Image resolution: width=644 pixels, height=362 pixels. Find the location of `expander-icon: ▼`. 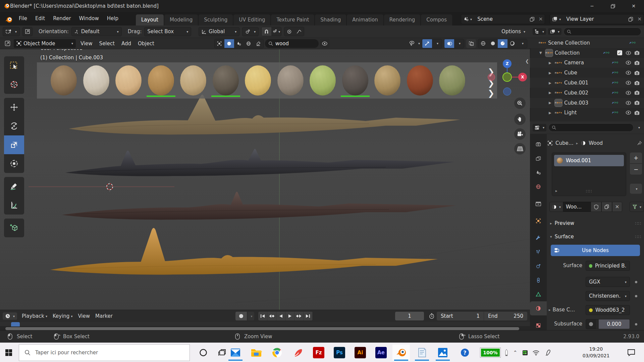

expander-icon: ▼ is located at coordinates (542, 53).